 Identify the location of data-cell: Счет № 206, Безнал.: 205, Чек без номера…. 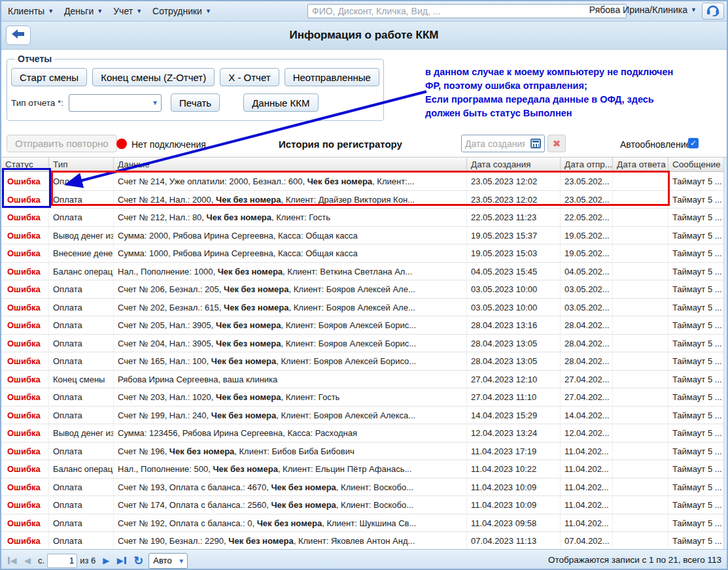
(290, 289).